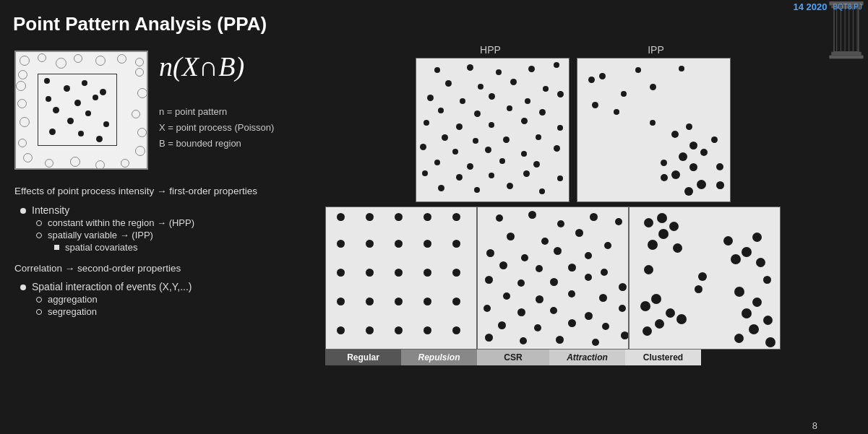  What do you see at coordinates (656, 50) in the screenshot?
I see `ipp-label: IPP` at bounding box center [656, 50].